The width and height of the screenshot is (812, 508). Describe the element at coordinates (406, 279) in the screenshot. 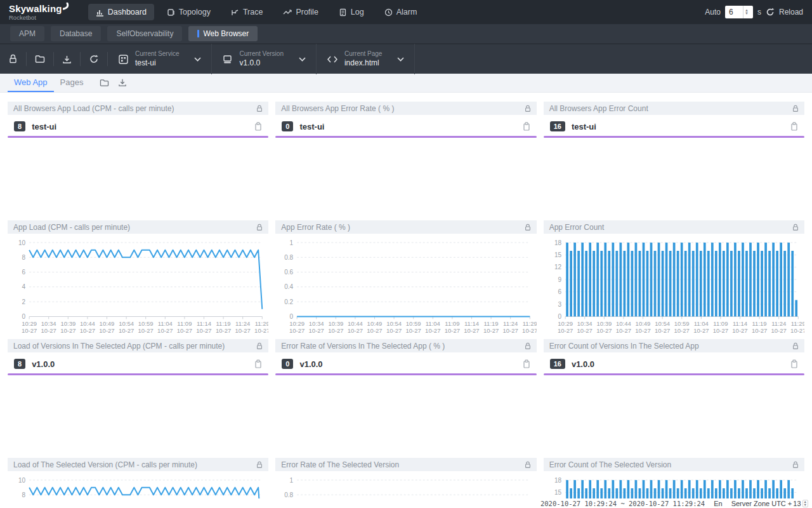

I see `card-app-error-rate-chart: App Error Rate ( % ) 00.20.40.60.8110:29…` at that location.